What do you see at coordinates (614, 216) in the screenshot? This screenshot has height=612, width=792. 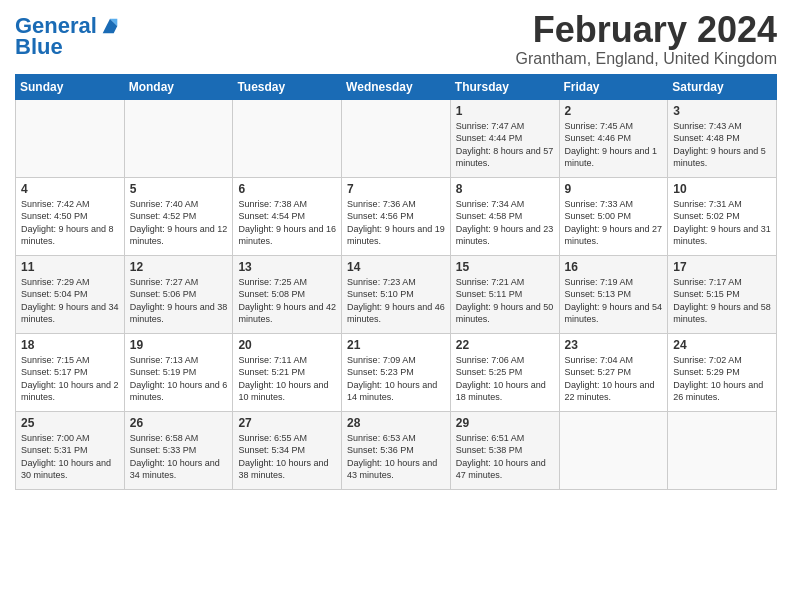 I see `calendar-cell: 9Sunrise: 7:33 AM Sunset: 5:00 PM Daylig…` at bounding box center [614, 216].